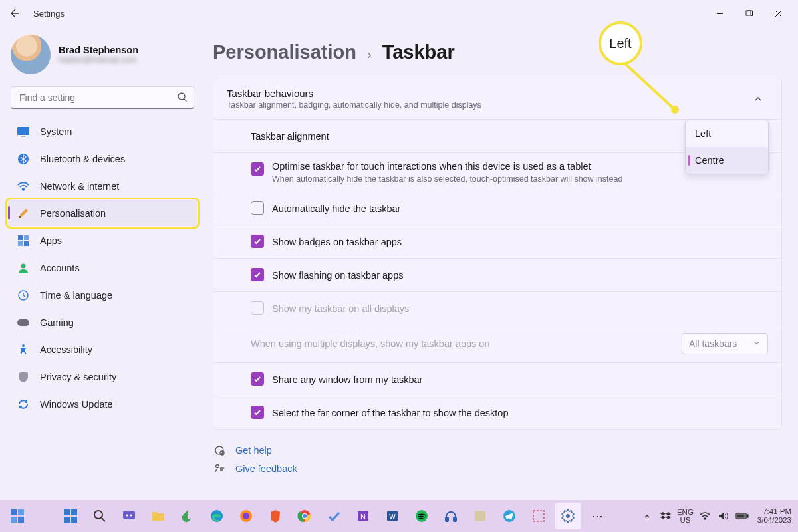 The image size is (798, 532). I want to click on page-title: Taskbar, so click(419, 52).